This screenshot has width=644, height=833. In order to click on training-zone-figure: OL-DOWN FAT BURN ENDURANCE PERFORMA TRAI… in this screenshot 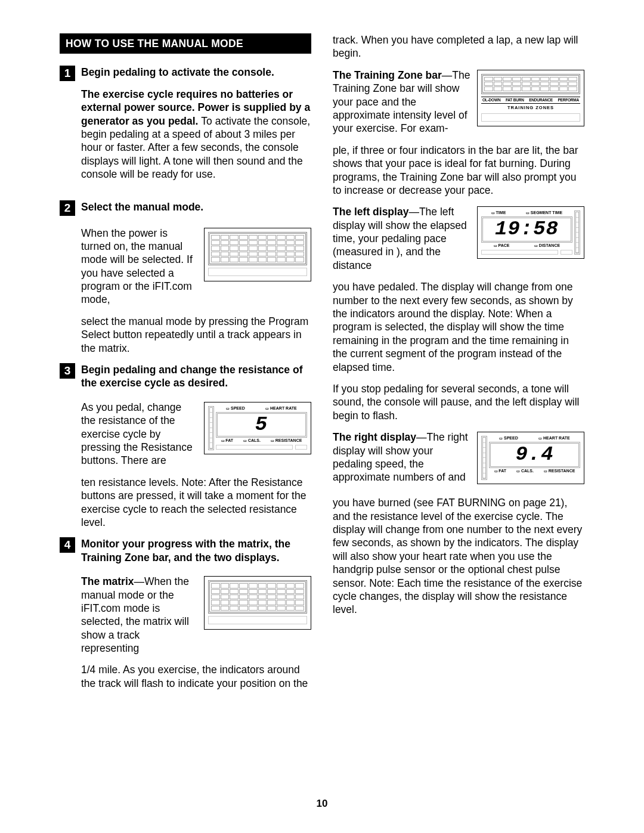, I will do `click(531, 98)`.